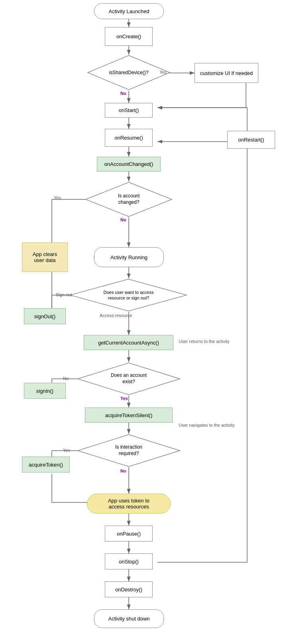 The width and height of the screenshot is (295, 644). I want to click on is-account-changed-node: Is accountchanged?, so click(129, 199).